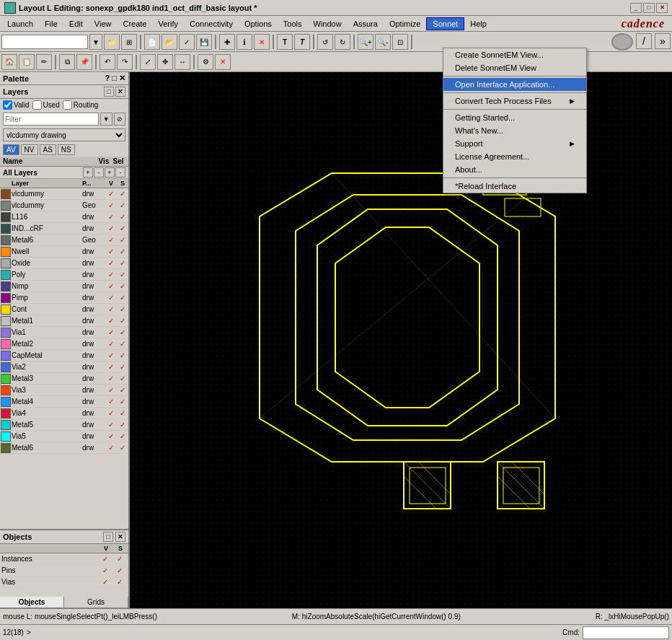  What do you see at coordinates (64, 390) in the screenshot?
I see `layer-row: Via3 drw ✓ ✓` at bounding box center [64, 390].